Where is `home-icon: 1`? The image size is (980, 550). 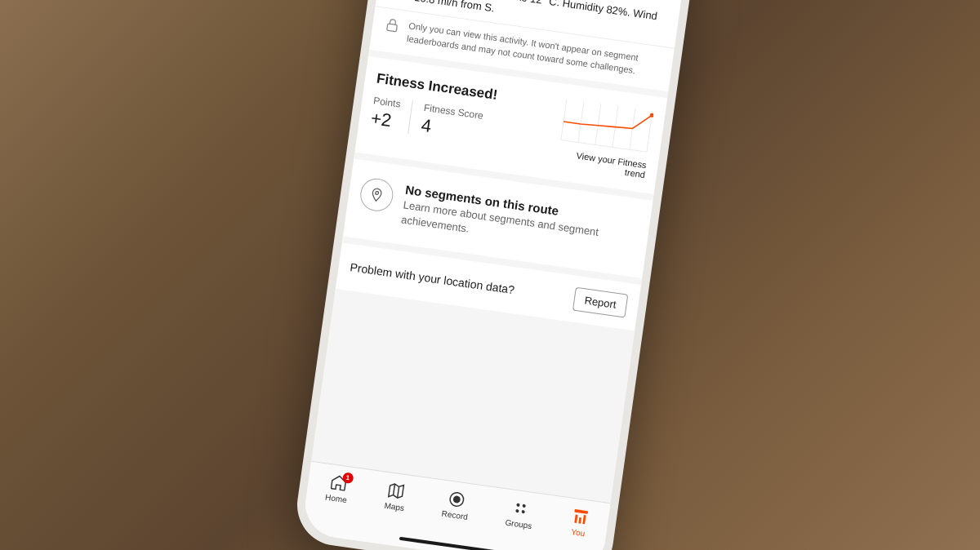 home-icon: 1 is located at coordinates (338, 483).